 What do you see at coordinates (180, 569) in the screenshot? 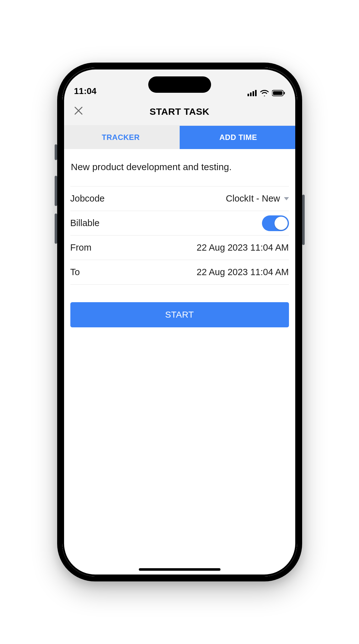
I see `home-indicator` at bounding box center [180, 569].